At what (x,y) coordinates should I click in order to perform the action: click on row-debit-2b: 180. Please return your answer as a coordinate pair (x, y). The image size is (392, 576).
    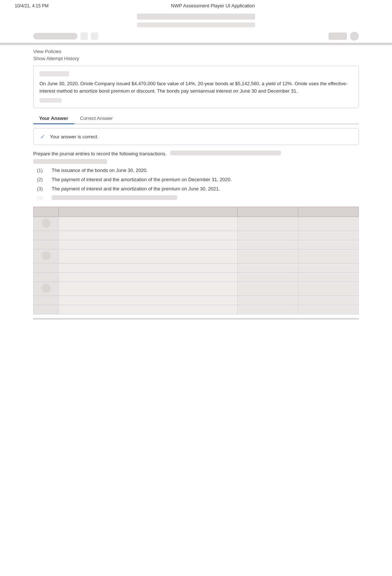
    Looking at the image, I should click on (268, 268).